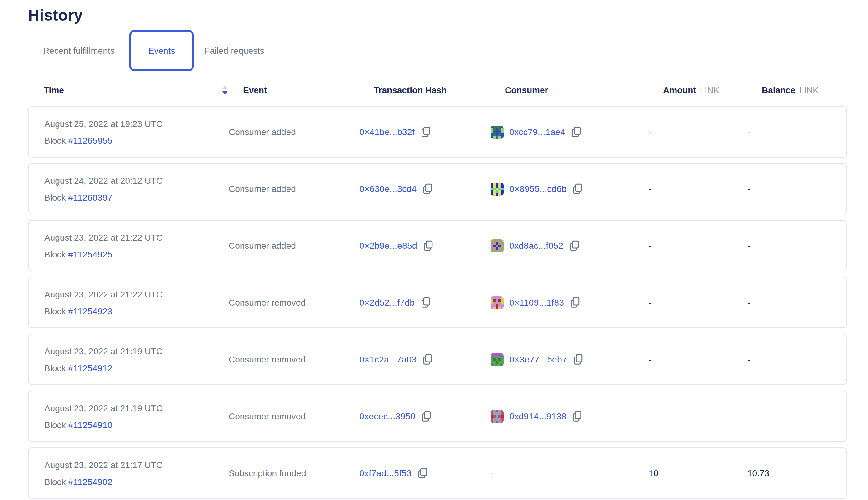 The width and height of the screenshot is (868, 500). What do you see at coordinates (137, 424) in the screenshot?
I see `block-label: Block #11254910` at bounding box center [137, 424].